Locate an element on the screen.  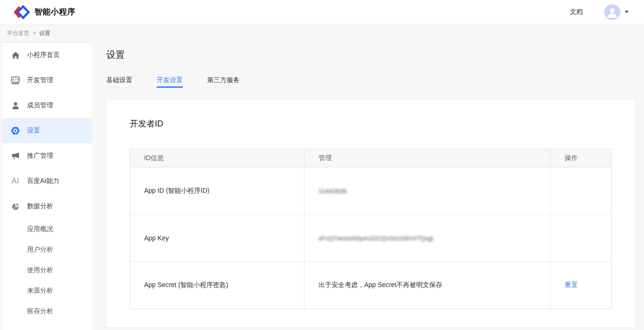
settings-tabs: 基础设置 开发设置 第三方服务 is located at coordinates (371, 82).